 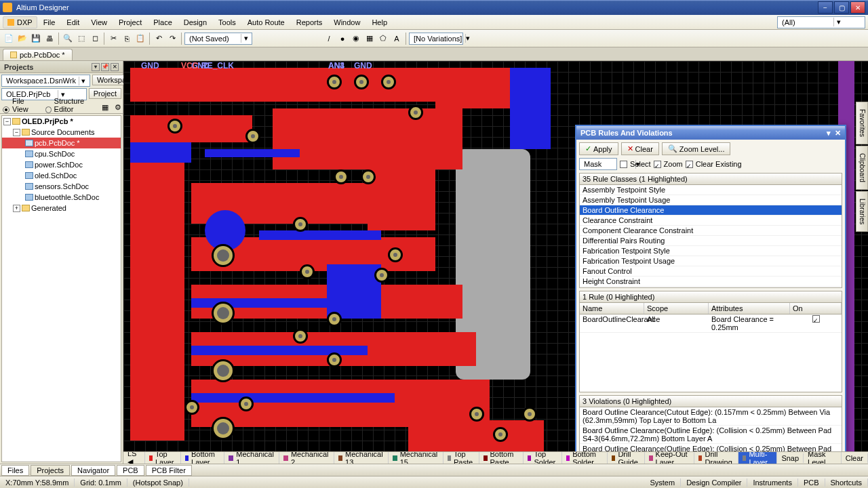 What do you see at coordinates (711, 287) in the screenshot?
I see `rule-class-item: Hole Size Constraint` at bounding box center [711, 287].